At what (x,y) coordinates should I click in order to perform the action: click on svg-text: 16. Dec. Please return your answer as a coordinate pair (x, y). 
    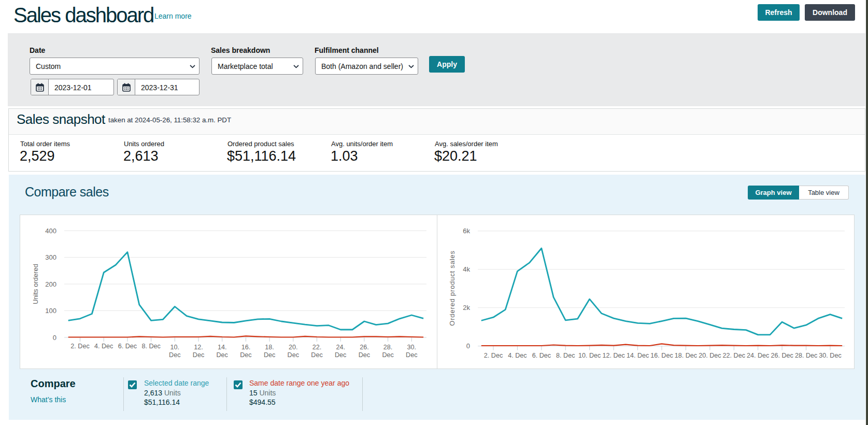
    Looking at the image, I should click on (661, 356).